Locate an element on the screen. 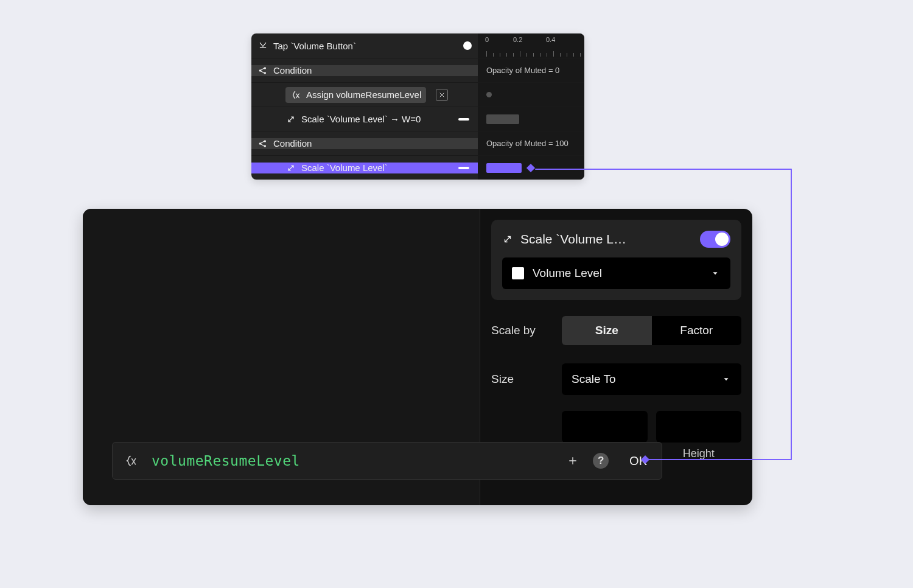 Image resolution: width=913 pixels, height=588 pixels. assign-label-text: Assign volumeResumeLevel is located at coordinates (364, 95).